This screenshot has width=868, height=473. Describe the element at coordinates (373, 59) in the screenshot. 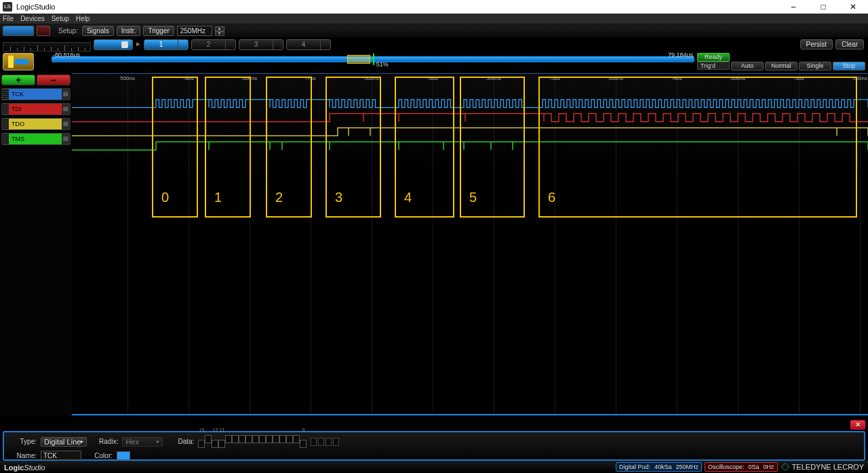

I see `acquisition-overview: -80,816us 79,184us 51%` at that location.